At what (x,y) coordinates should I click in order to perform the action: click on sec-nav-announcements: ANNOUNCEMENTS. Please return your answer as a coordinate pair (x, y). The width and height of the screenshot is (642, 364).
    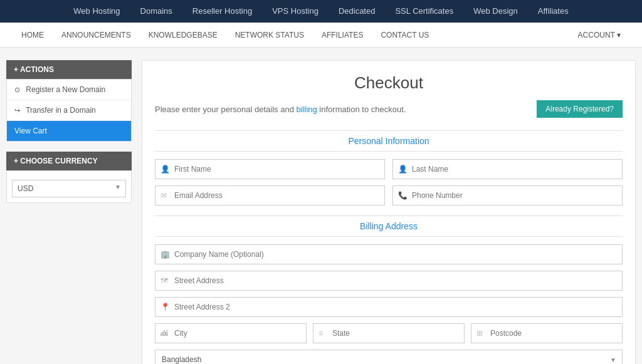
    Looking at the image, I should click on (97, 35).